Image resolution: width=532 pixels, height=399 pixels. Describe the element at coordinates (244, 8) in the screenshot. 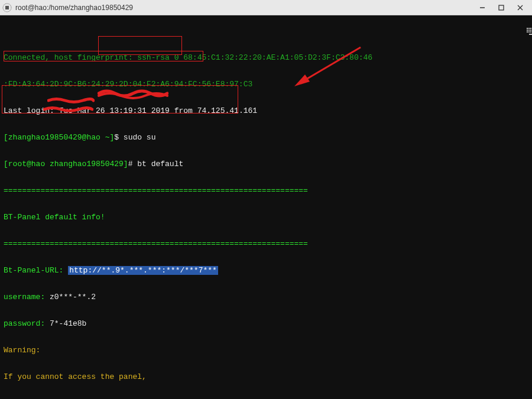

I see `window-title: root@hao:/home/zhanghao19850429` at that location.